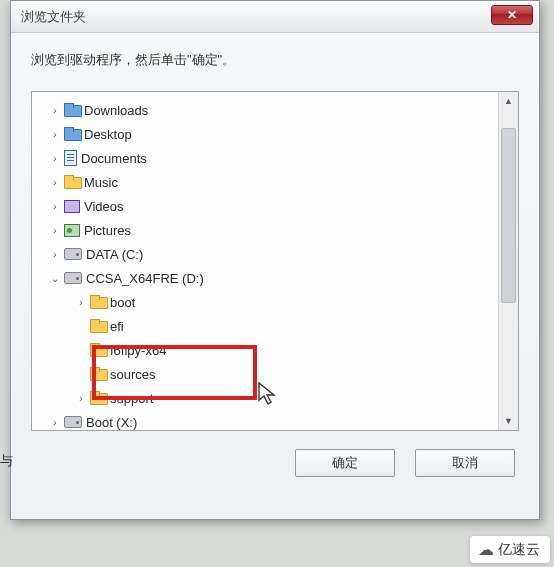 This screenshot has width=554, height=567. I want to click on watermark-text: 亿速云, so click(519, 550).